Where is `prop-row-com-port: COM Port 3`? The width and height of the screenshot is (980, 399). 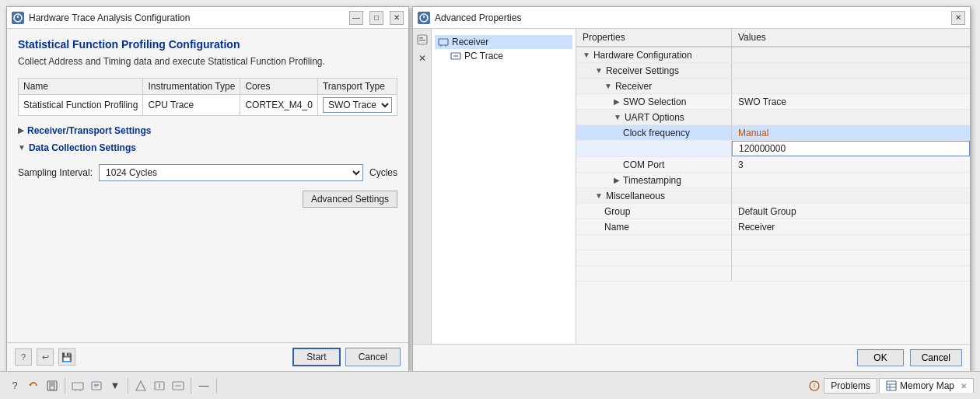
prop-row-com-port: COM Port 3 is located at coordinates (773, 165).